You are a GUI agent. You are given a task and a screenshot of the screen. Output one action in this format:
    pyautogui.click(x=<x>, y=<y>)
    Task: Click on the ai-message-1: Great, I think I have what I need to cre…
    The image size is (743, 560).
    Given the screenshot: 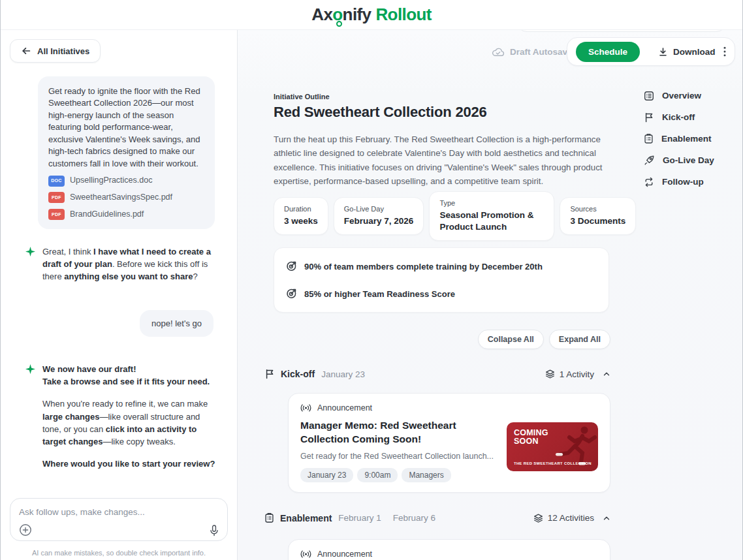 What is the action you would take?
    pyautogui.click(x=122, y=264)
    